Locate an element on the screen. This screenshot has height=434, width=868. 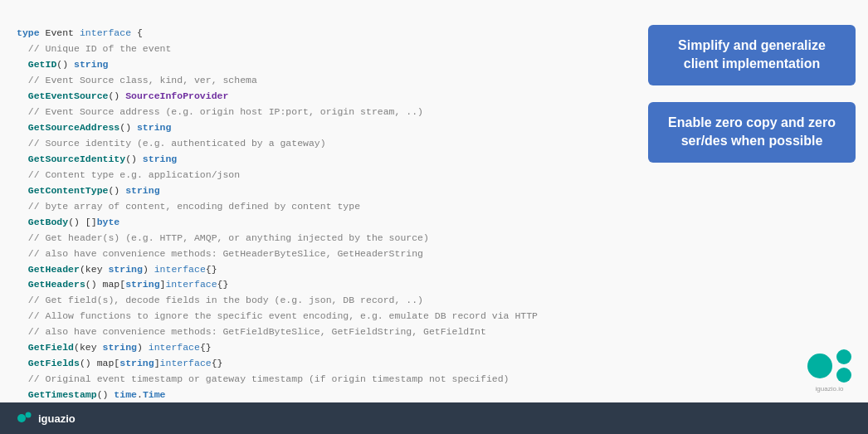
bubble-small-bottom is located at coordinates (844, 375).